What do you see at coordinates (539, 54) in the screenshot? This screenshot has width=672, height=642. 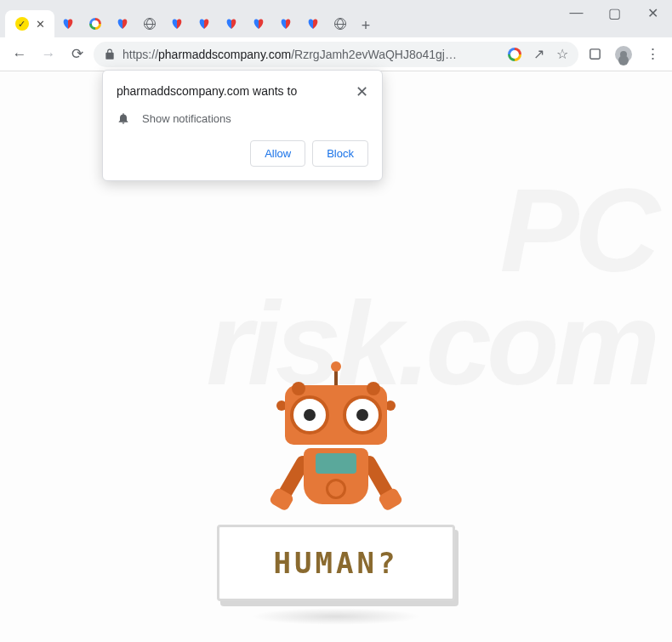 I see `share-icon: ↗` at bounding box center [539, 54].